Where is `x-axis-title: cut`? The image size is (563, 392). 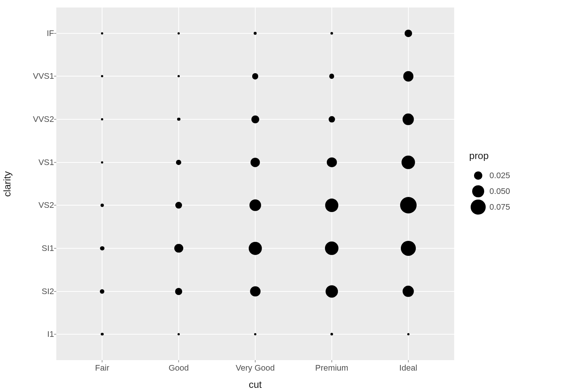 x-axis-title: cut is located at coordinates (255, 385).